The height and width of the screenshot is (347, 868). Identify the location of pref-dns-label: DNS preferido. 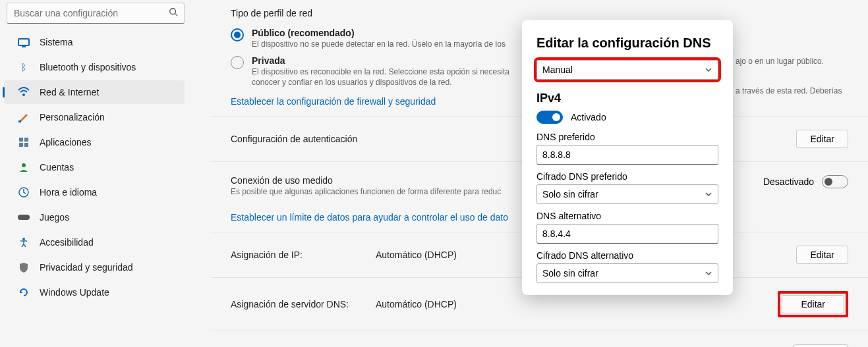
(627, 137).